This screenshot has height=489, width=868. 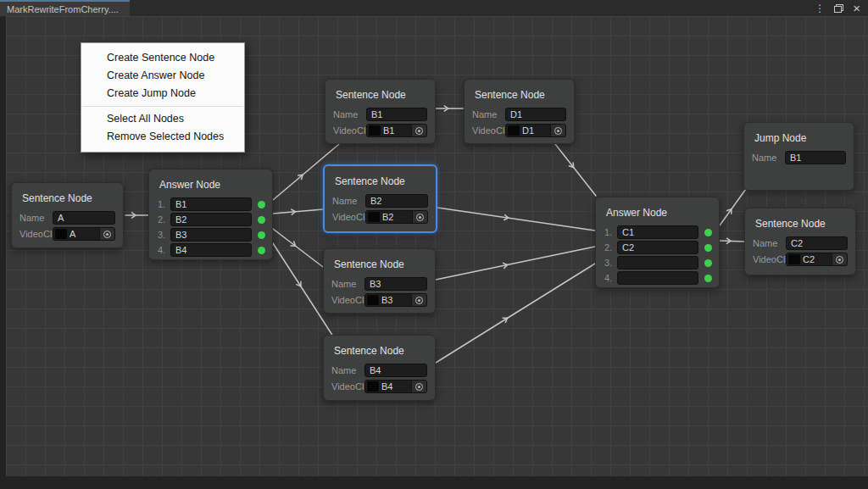 What do you see at coordinates (798, 156) in the screenshot?
I see `node-jump-b1: Jump Node Name B1` at bounding box center [798, 156].